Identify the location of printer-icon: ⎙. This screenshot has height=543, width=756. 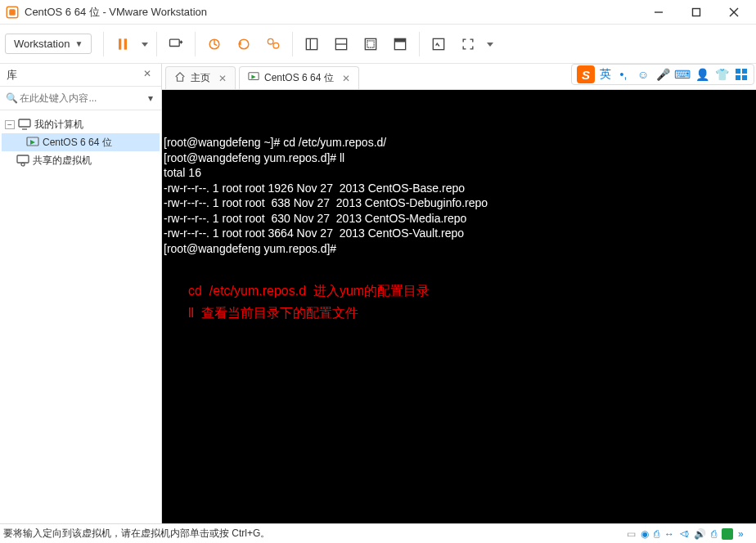
(713, 534).